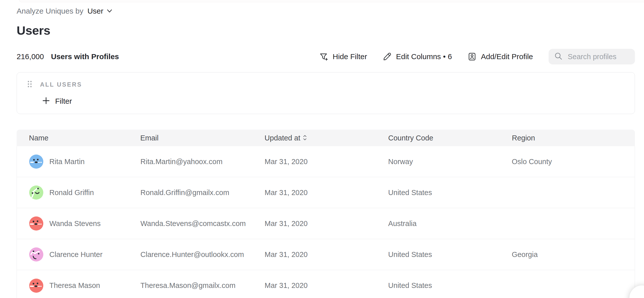 The height and width of the screenshot is (298, 644). What do you see at coordinates (85, 57) in the screenshot?
I see `profiles-count-label: Users with Profiles` at bounding box center [85, 57].